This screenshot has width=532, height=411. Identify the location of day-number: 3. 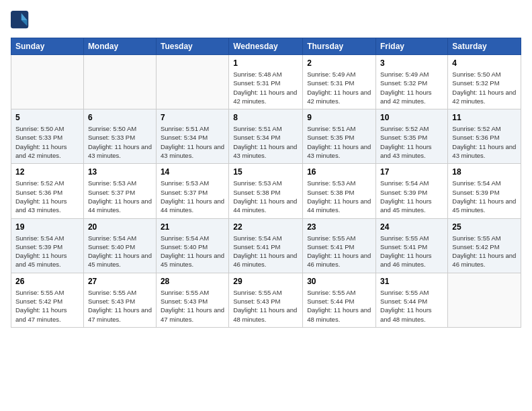
(412, 63).